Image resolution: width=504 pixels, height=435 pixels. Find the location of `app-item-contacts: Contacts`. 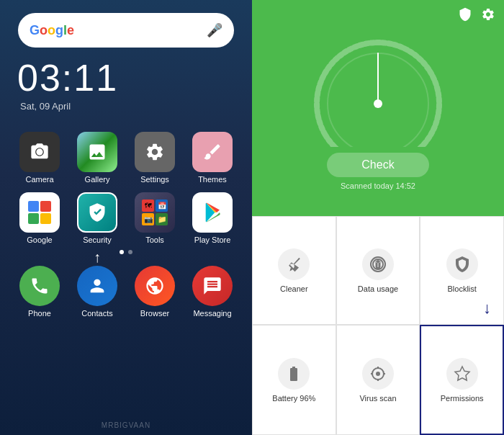

app-item-contacts: Contacts is located at coordinates (97, 292).